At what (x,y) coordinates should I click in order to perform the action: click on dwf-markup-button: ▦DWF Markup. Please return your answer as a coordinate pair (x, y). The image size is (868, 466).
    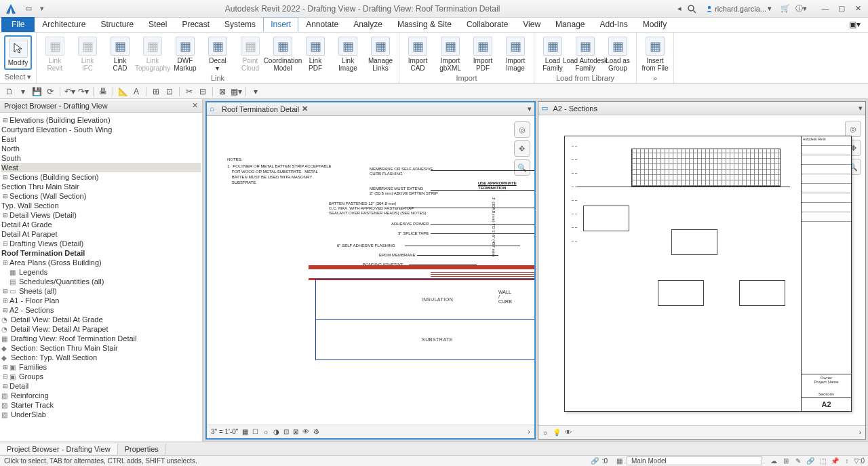
    Looking at the image, I should click on (185, 54).